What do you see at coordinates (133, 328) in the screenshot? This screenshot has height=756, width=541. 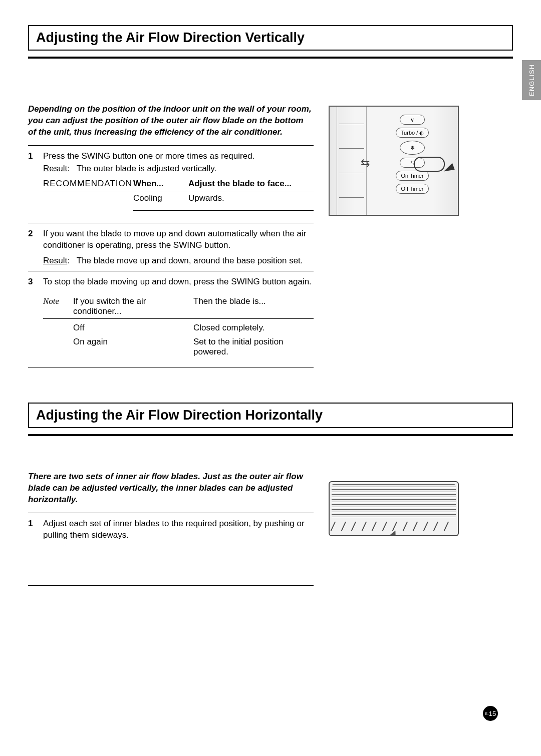 I see `note-r1c1: Off` at bounding box center [133, 328].